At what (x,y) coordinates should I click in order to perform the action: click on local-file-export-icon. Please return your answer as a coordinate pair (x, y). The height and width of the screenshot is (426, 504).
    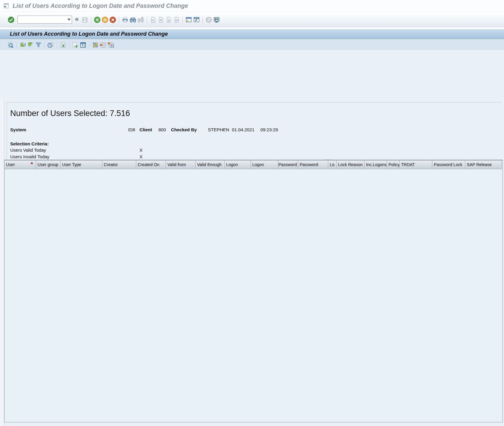
    Looking at the image, I should click on (75, 45).